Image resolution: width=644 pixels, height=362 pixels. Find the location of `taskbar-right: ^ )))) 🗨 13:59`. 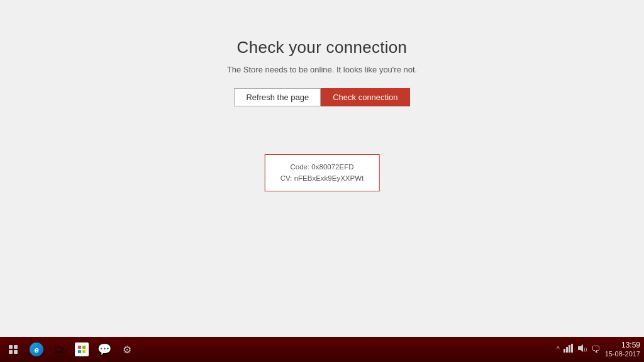

taskbar-right: ^ )))) 🗨 13:59 is located at coordinates (599, 349).